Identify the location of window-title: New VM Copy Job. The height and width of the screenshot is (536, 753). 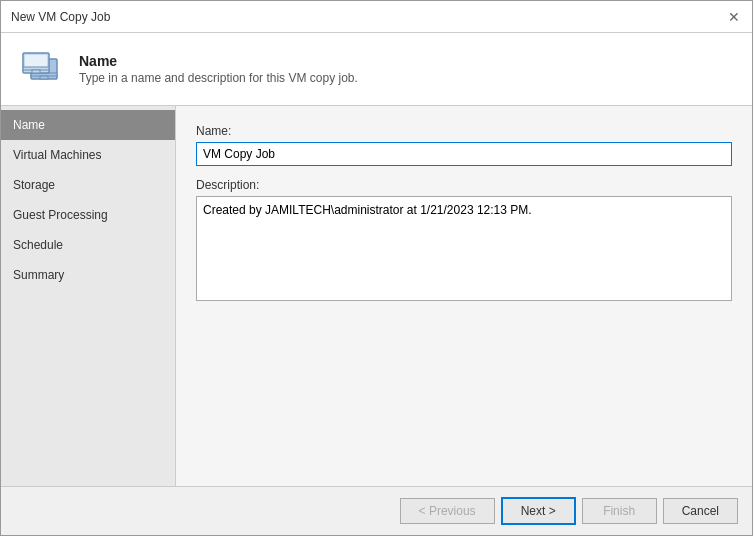
(60, 17).